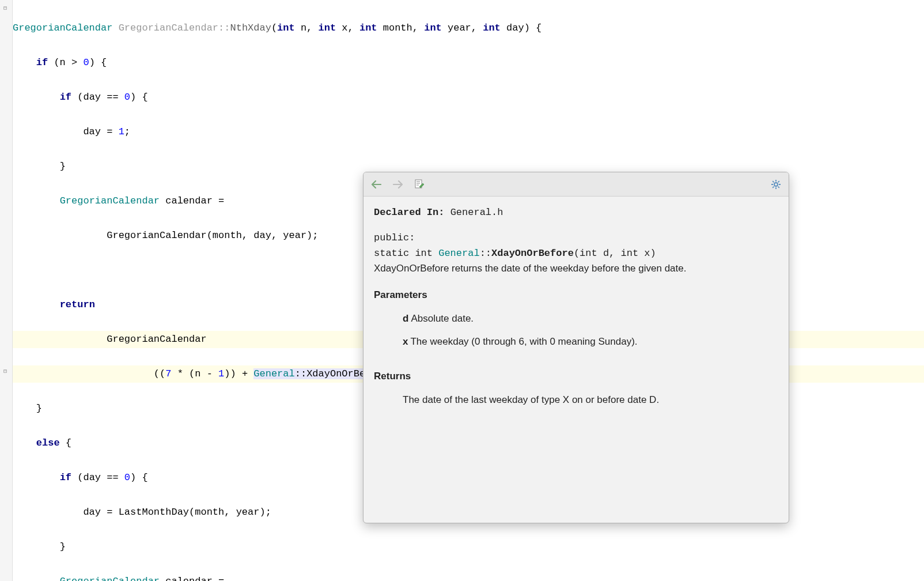  I want to click on edit-doc-icon, so click(420, 184).